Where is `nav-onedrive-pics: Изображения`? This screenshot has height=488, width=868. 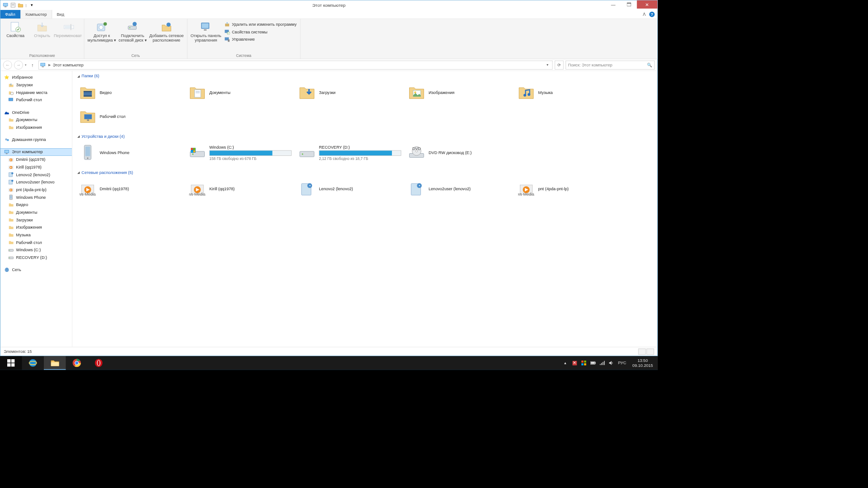
nav-onedrive-pics: Изображения is located at coordinates (36, 127).